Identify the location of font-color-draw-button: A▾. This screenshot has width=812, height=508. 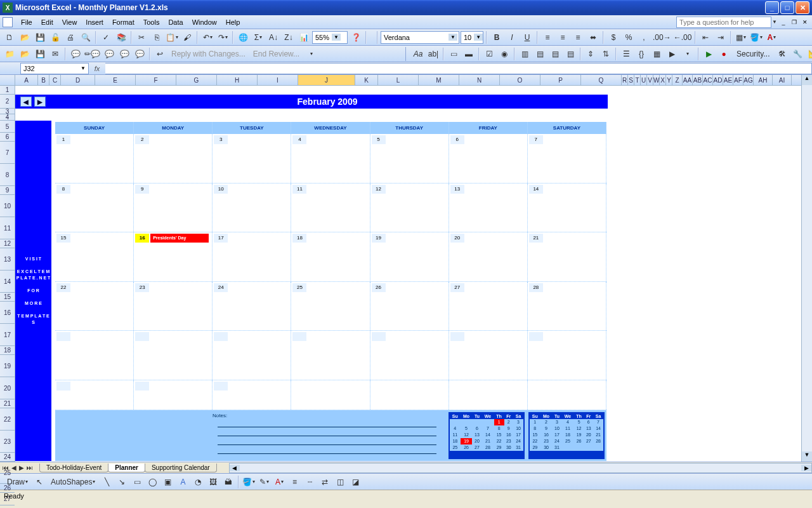
(279, 482).